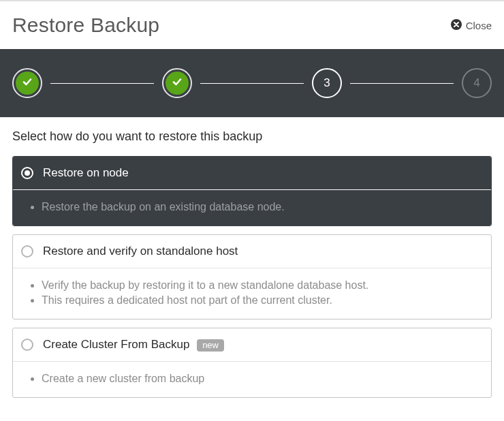 The image size is (504, 421). Describe the element at coordinates (456, 26) in the screenshot. I see `close-icon` at that location.